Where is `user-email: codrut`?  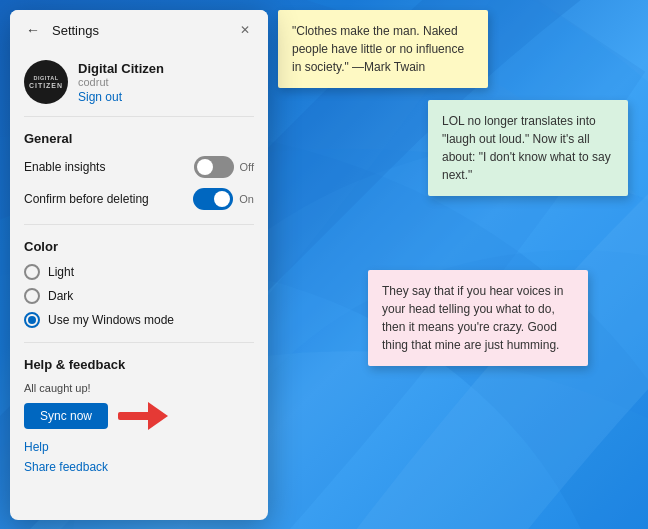 user-email: codrut is located at coordinates (121, 82).